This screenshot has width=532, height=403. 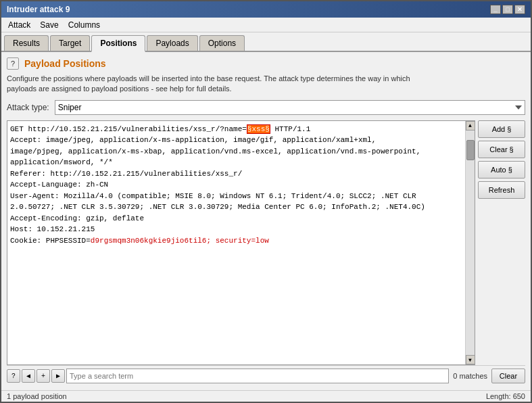 I want to click on tab-target: Target, so click(x=70, y=43).